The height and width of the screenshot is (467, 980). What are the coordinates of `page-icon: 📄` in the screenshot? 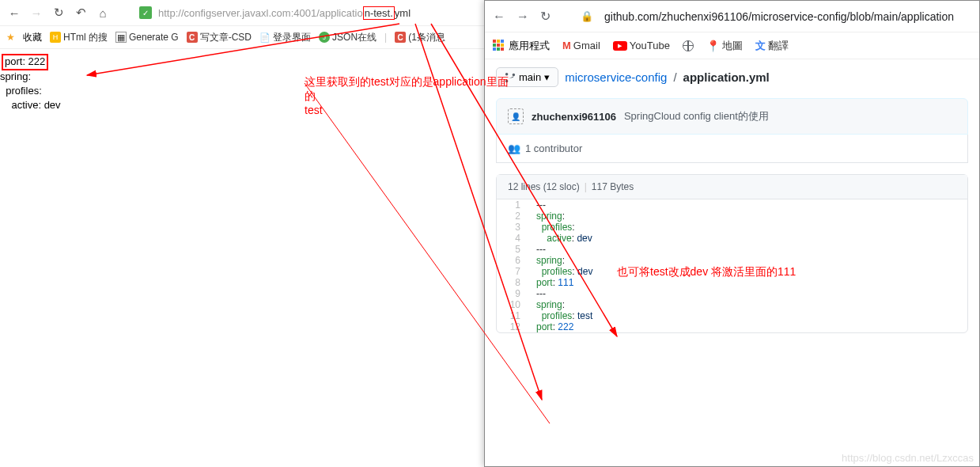 It's located at (265, 37).